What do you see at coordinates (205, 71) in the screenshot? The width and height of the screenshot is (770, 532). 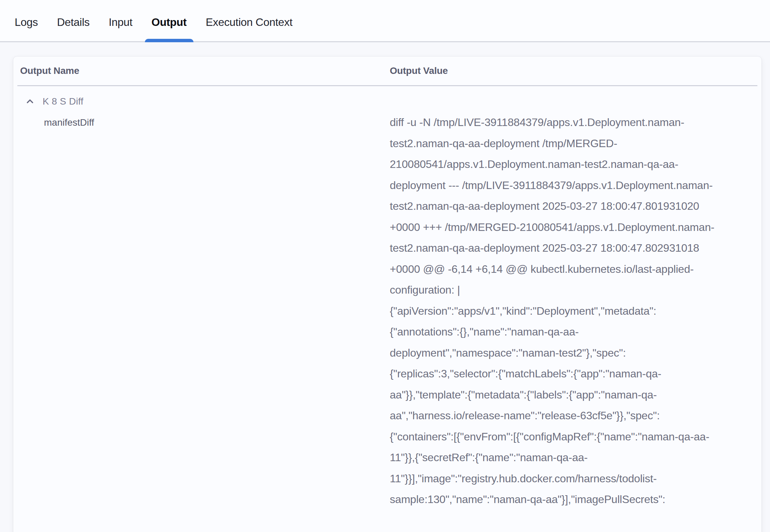 I see `column-header-output-name: Output Name` at bounding box center [205, 71].